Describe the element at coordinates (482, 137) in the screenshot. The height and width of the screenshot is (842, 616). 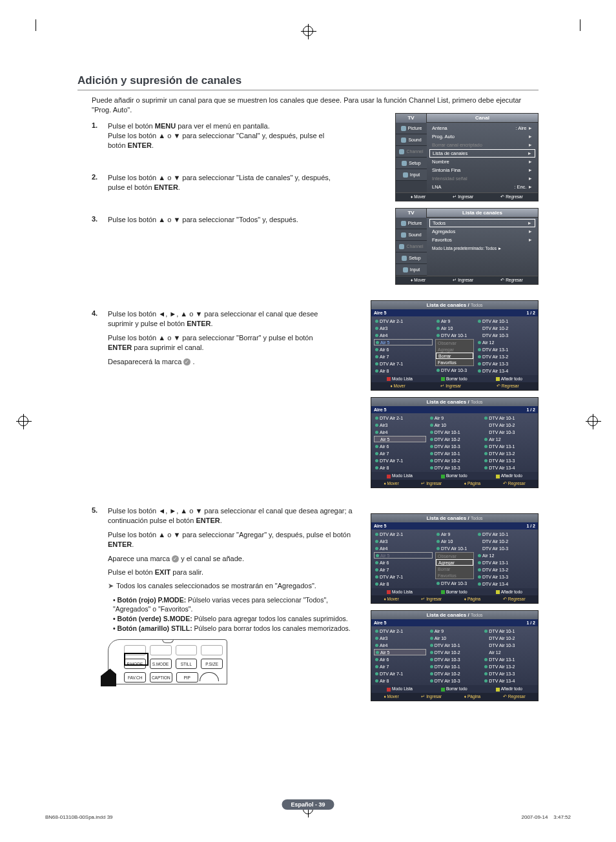
I see `item-prog: Prog. Auto►` at that location.